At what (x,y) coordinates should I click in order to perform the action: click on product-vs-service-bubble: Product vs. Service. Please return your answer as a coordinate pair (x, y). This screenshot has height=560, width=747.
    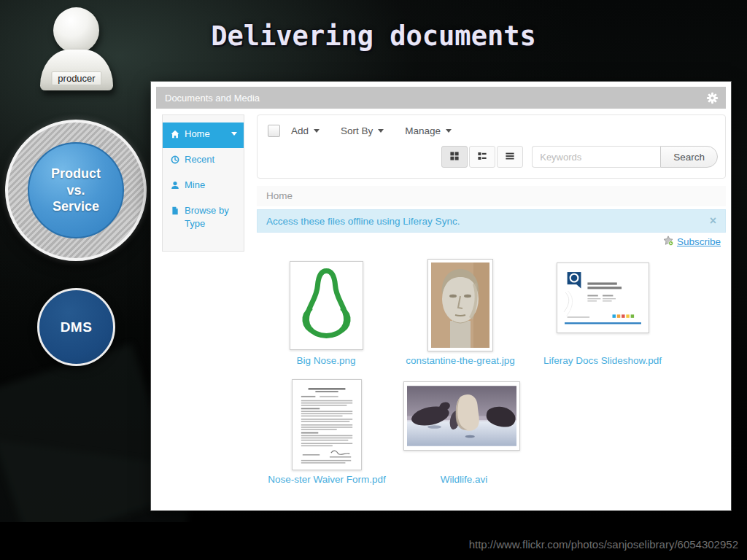
    Looking at the image, I should click on (76, 190).